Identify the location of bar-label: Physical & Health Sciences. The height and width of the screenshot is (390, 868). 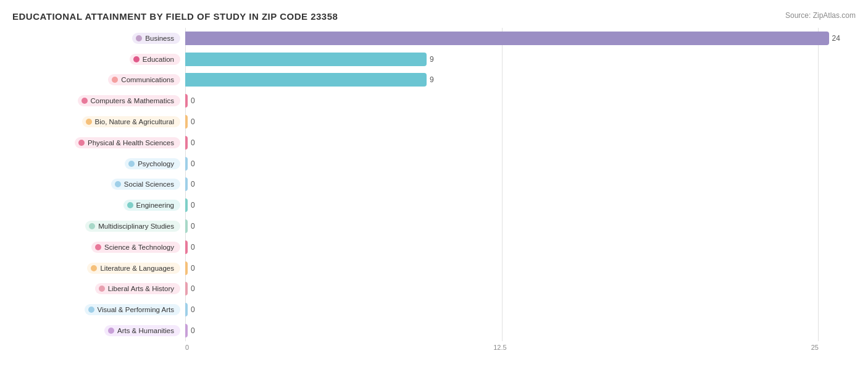
(131, 143).